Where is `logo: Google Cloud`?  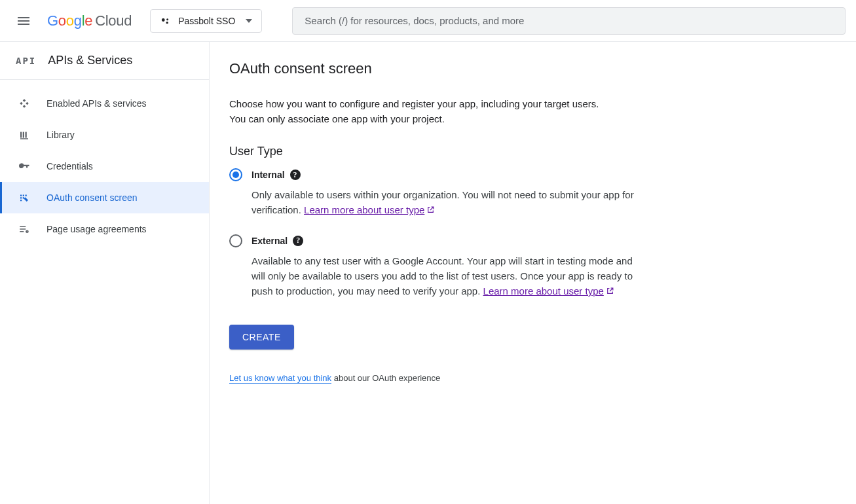 logo: Google Cloud is located at coordinates (89, 21).